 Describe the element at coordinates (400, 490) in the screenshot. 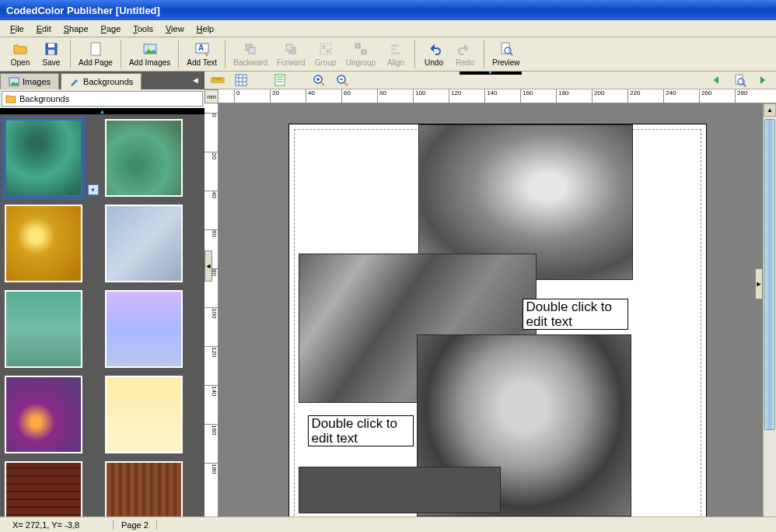

I see `placed-image` at that location.